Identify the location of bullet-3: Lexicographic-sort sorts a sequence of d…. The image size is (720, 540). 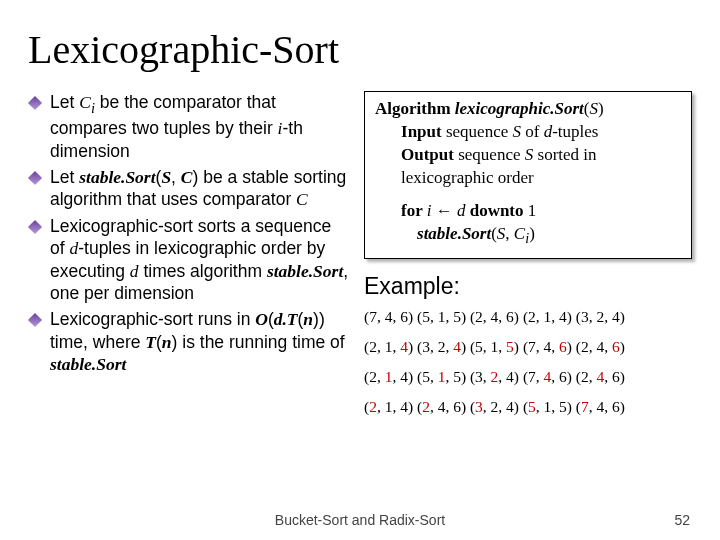
(189, 260).